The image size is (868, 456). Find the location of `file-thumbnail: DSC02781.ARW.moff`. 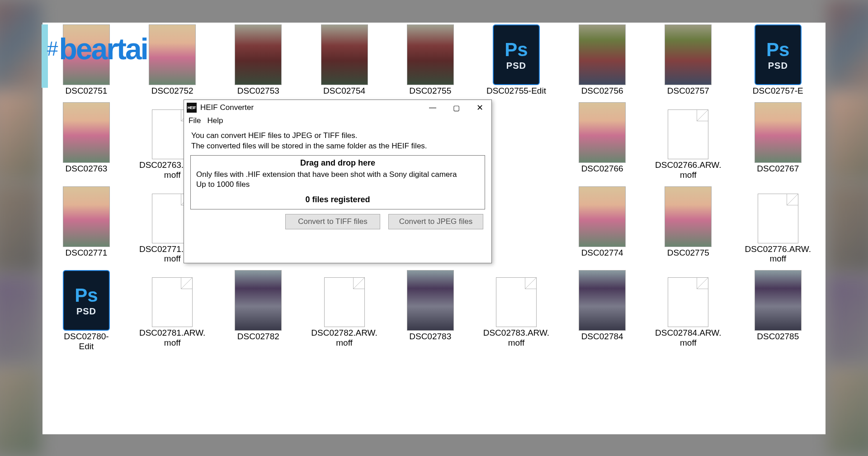

file-thumbnail: DSC02781.ARW.moff is located at coordinates (172, 311).